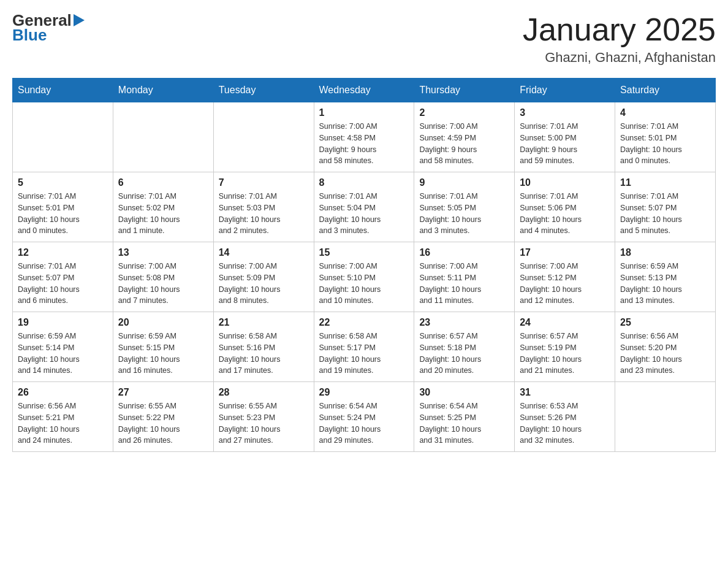 The width and height of the screenshot is (728, 563). What do you see at coordinates (565, 144) in the screenshot?
I see `day-info: Sunrise: 7:01 AMSunset: 5:00 PMDaylight:…` at bounding box center [565, 144].